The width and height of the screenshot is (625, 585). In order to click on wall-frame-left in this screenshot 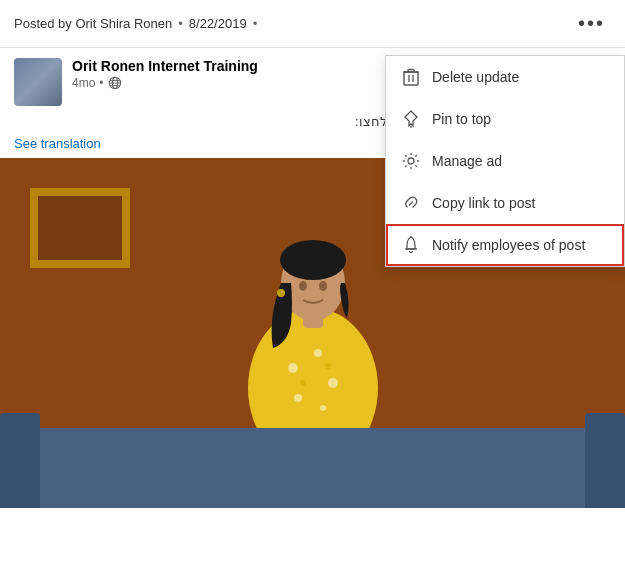, I will do `click(80, 228)`.